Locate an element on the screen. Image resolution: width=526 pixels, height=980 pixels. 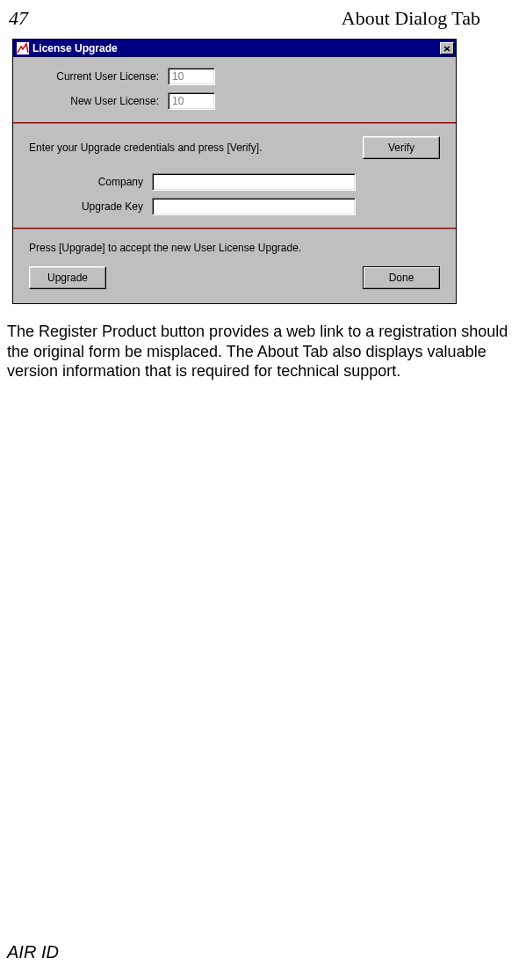
company-row: Company is located at coordinates (234, 182).